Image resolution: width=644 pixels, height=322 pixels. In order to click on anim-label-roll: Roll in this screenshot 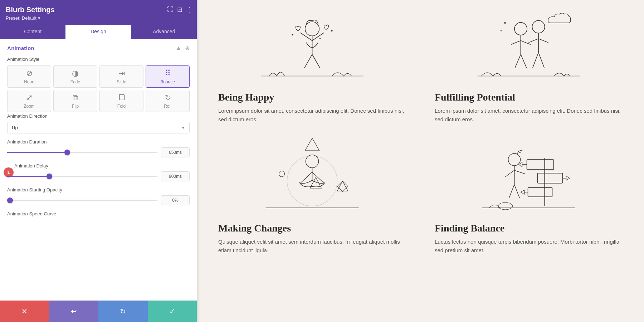, I will do `click(167, 106)`.